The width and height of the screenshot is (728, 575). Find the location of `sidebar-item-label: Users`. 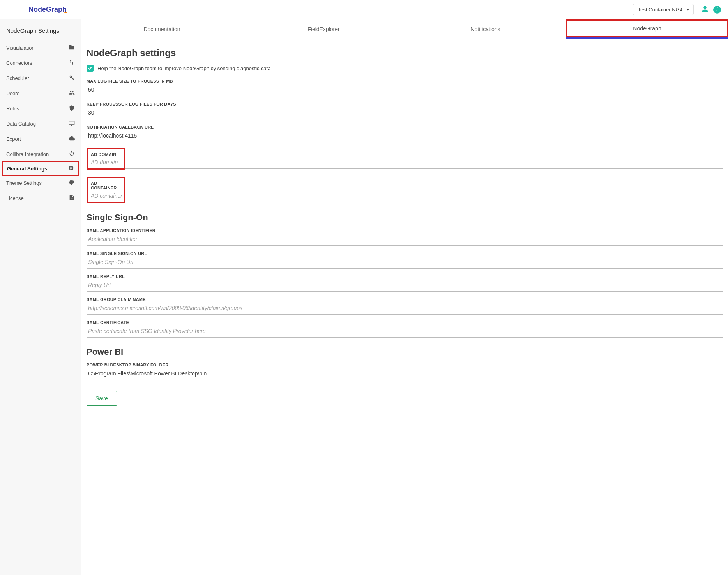

sidebar-item-label: Users is located at coordinates (13, 94).